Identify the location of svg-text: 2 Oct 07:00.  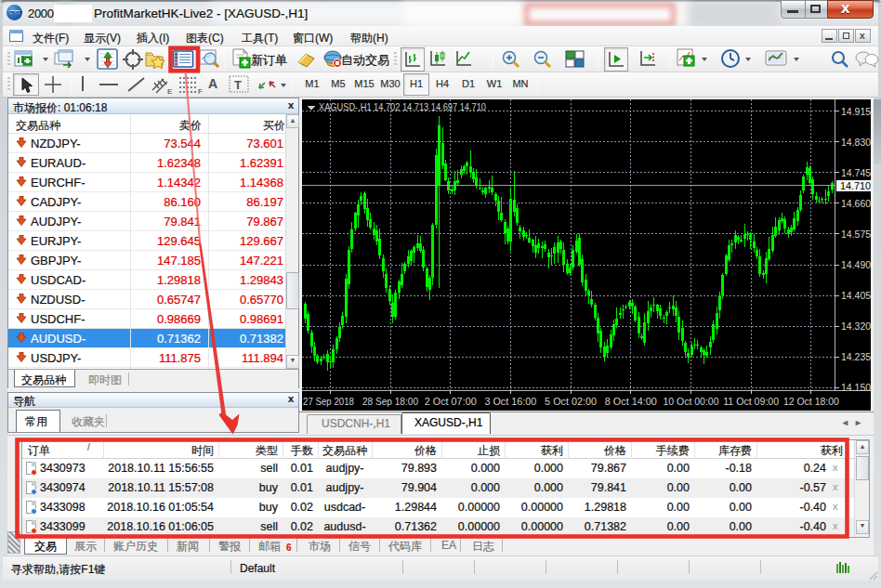
(451, 401).